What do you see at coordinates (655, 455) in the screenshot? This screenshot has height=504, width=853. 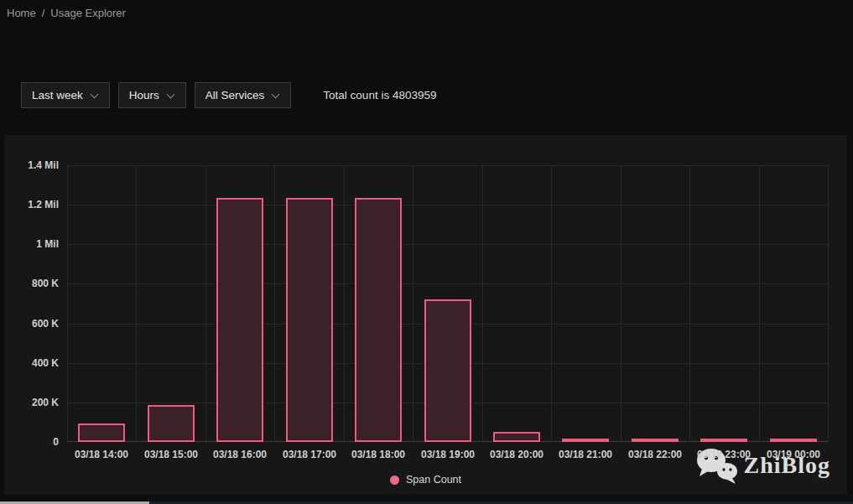 I see `x-axis-tick-label: 03/18 22:00` at bounding box center [655, 455].